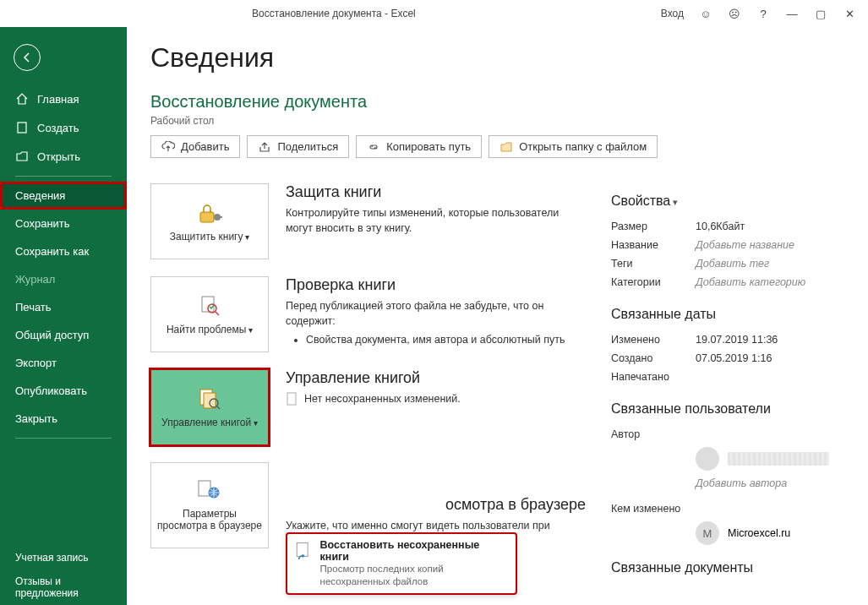 The width and height of the screenshot is (868, 605). I want to click on lock-icon, so click(210, 213).